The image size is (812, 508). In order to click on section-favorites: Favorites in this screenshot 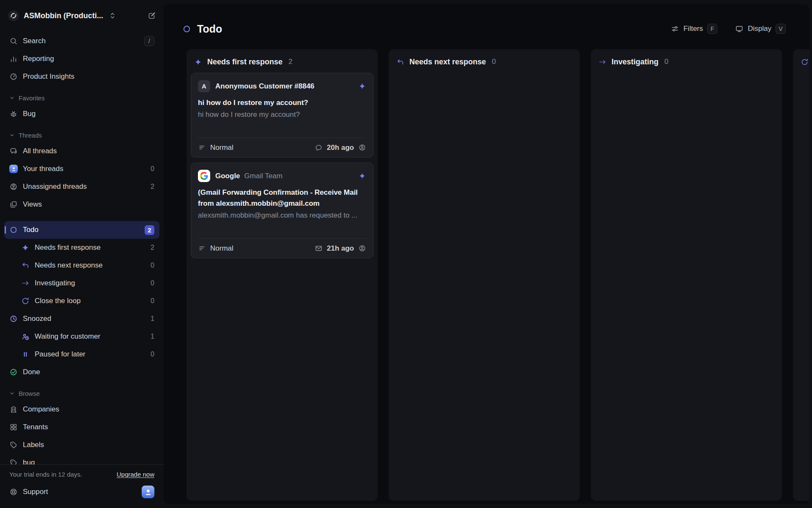, I will do `click(82, 98)`.